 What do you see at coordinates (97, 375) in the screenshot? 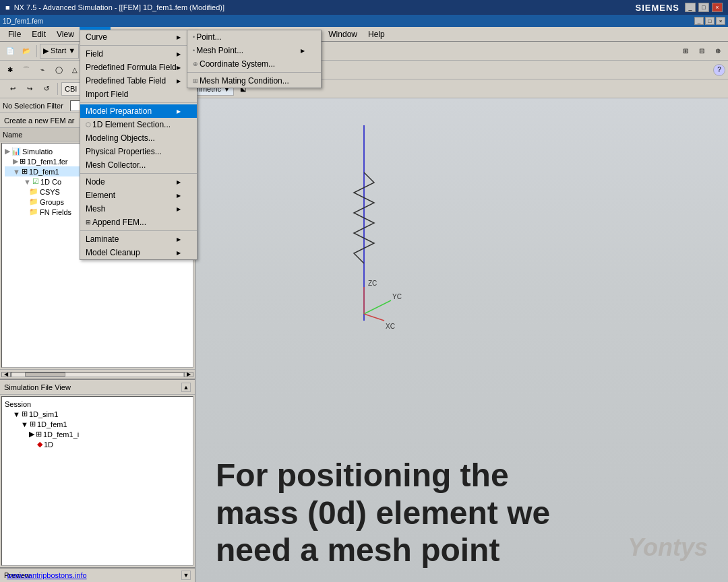
I see `scroll-track` at bounding box center [97, 375].